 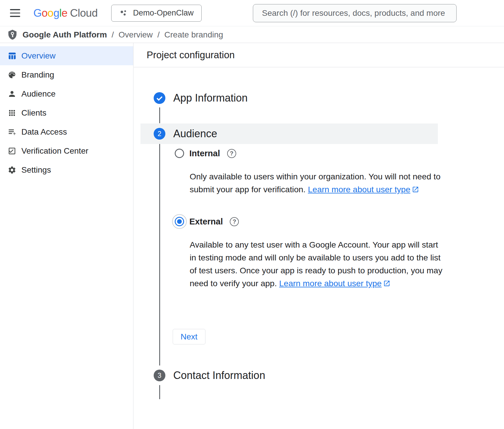 What do you see at coordinates (210, 375) in the screenshot?
I see `step-contact-information: 3 Contact Information` at bounding box center [210, 375].